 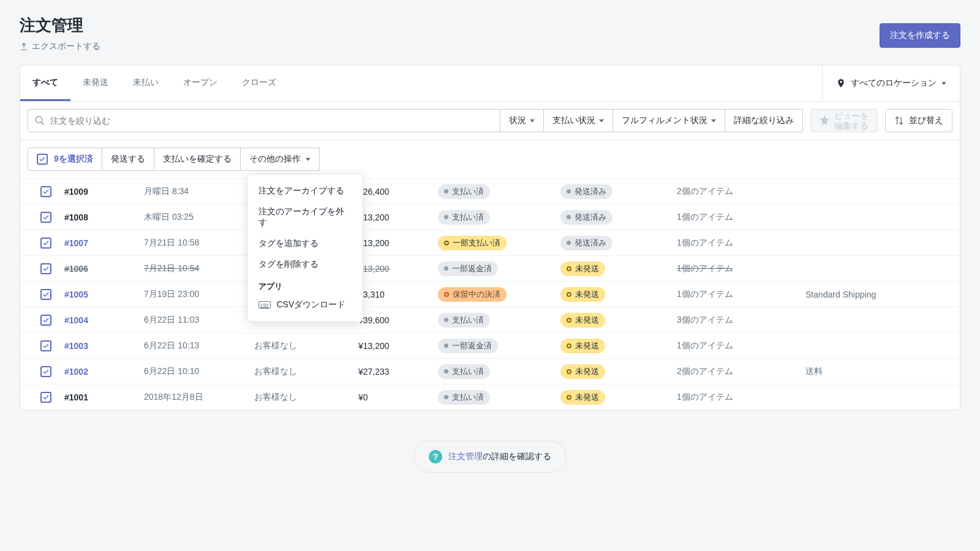 What do you see at coordinates (199, 243) in the screenshot?
I see `order-date: 7月21日 10:58` at bounding box center [199, 243].